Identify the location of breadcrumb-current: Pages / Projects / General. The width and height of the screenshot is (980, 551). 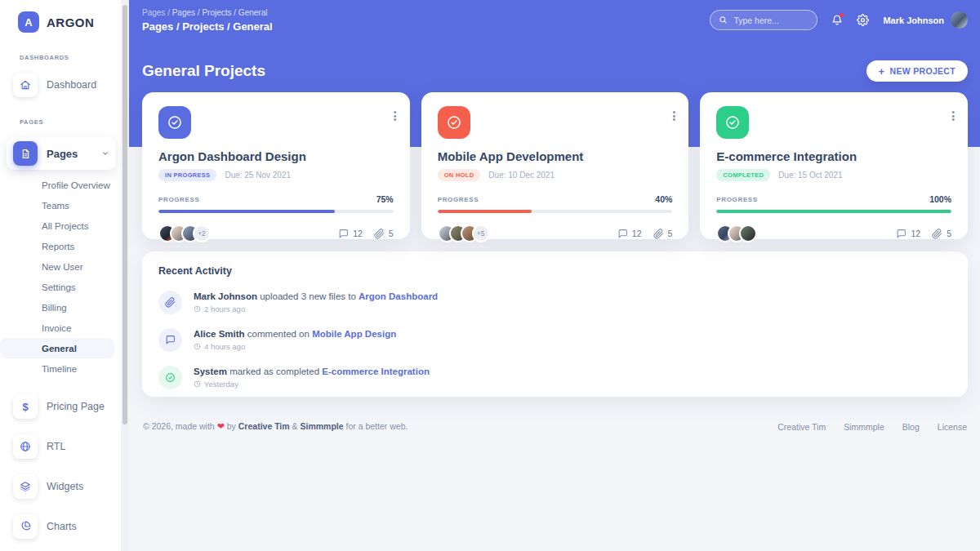
(220, 13).